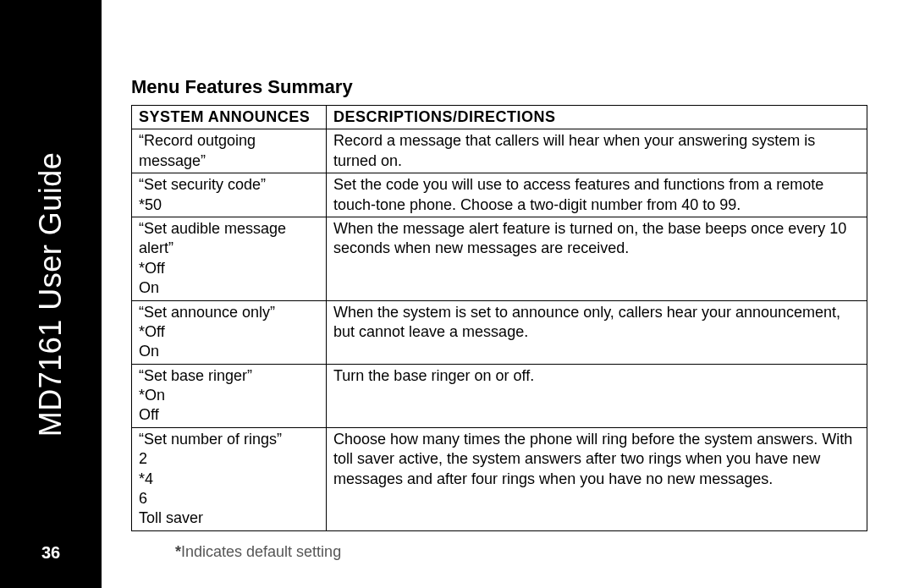 This screenshot has height=588, width=914. Describe the element at coordinates (597, 396) in the screenshot. I see `table-cell: Turn the base ringer on or off.` at that location.